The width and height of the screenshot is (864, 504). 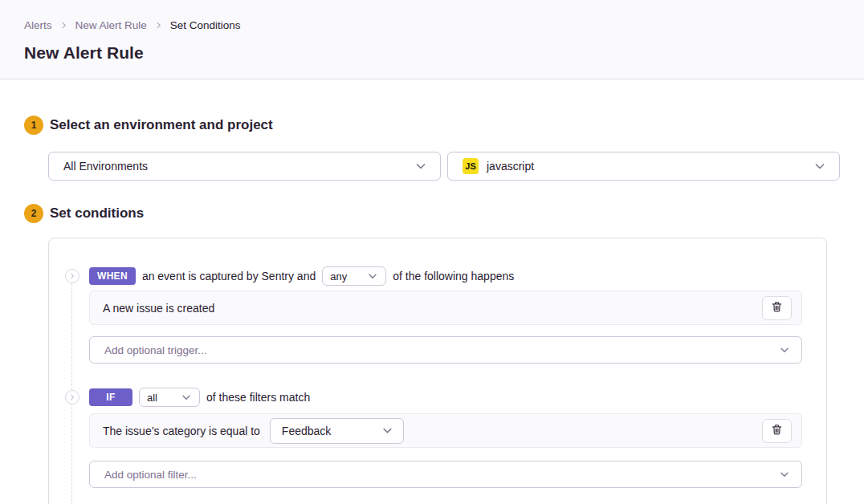 What do you see at coordinates (229, 276) in the screenshot?
I see `when-text-before: an event is captured by Sentry and` at bounding box center [229, 276].